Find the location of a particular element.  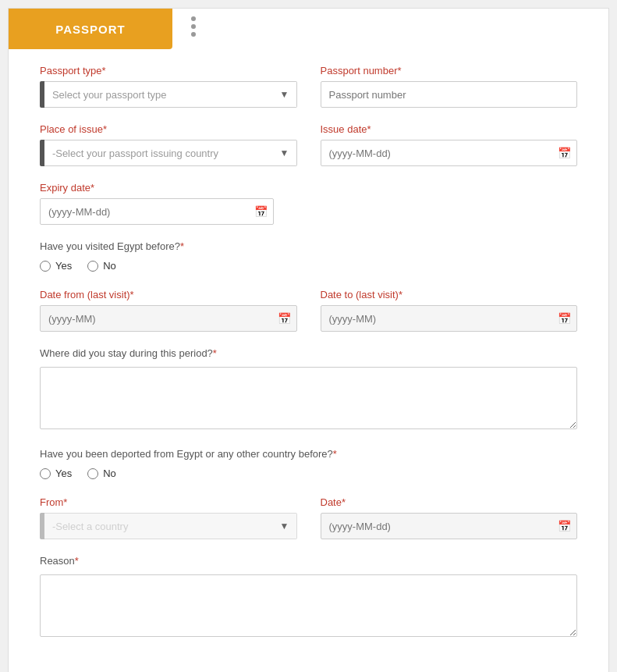

row-from-country-date: From* -Select a country ▼ Date* is located at coordinates (309, 518).